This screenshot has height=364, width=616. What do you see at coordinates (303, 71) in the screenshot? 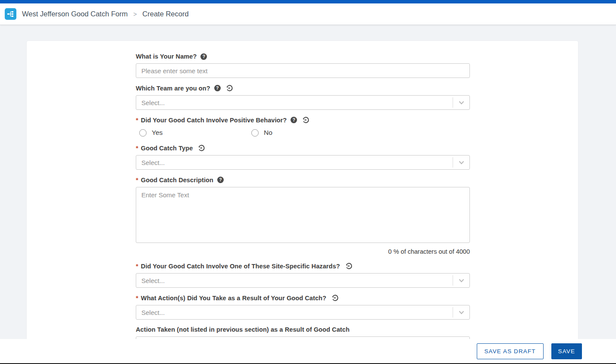
I see `what-is-your-name-input` at bounding box center [303, 71].